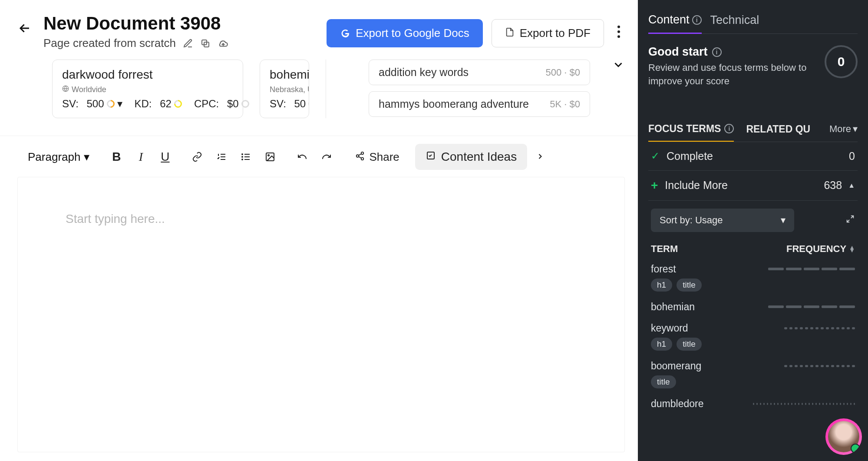  Describe the element at coordinates (327, 157) in the screenshot. I see `redo-button` at that location.